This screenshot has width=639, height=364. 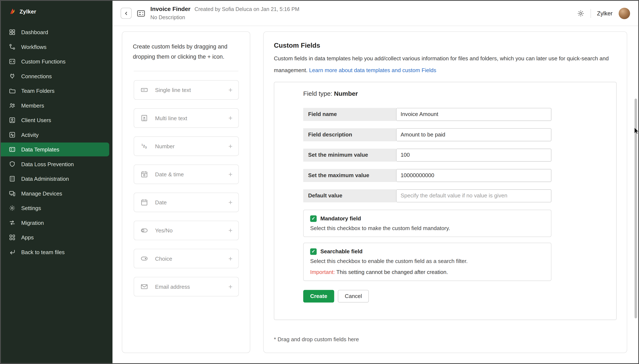 I want to click on sidebar-item-label: Back to team files, so click(x=43, y=252).